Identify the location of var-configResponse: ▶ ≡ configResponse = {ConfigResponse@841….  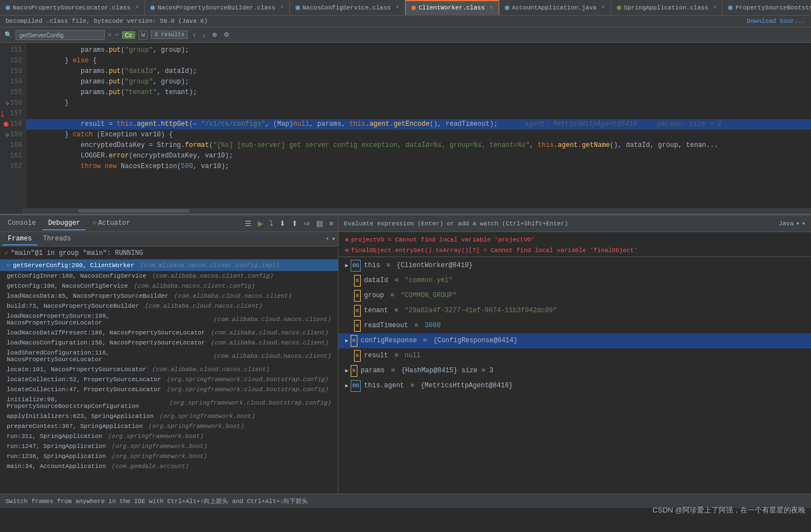
(574, 341).